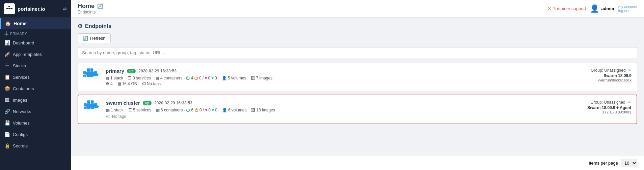 This screenshot has height=170, width=644. Describe the element at coordinates (630, 70) in the screenshot. I see `edit-group-primary: ✏` at that location.